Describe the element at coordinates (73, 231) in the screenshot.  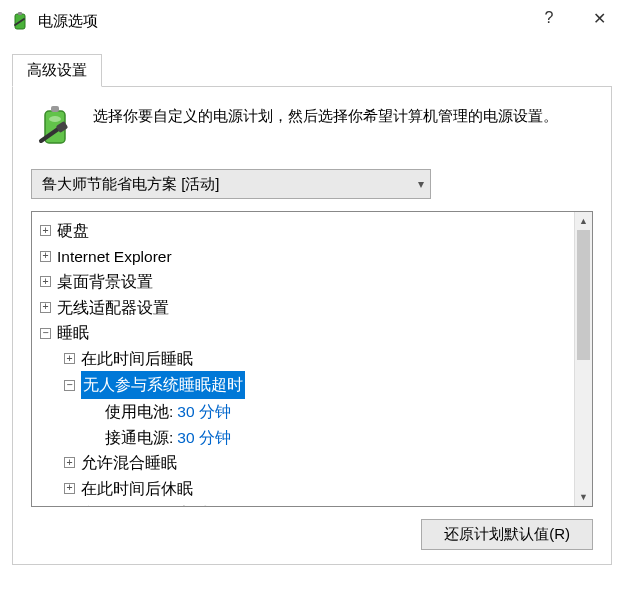
I see `tree-node-label: 硬盘` at that location.